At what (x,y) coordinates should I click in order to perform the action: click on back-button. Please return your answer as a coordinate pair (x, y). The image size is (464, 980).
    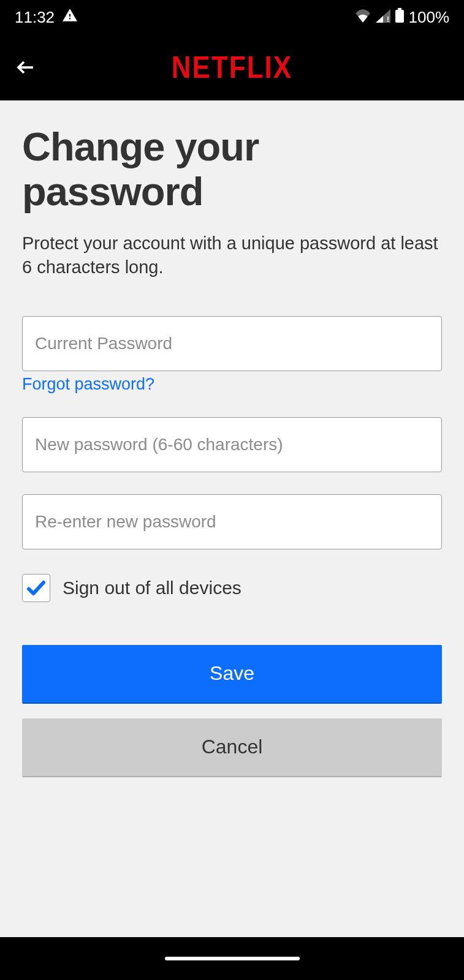
    Looking at the image, I should click on (26, 67).